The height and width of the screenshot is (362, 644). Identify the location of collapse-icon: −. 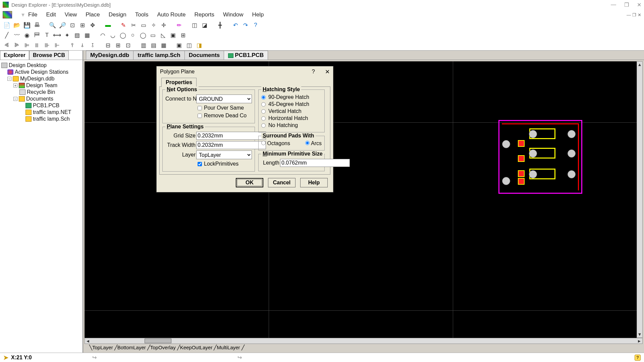
(15, 99).